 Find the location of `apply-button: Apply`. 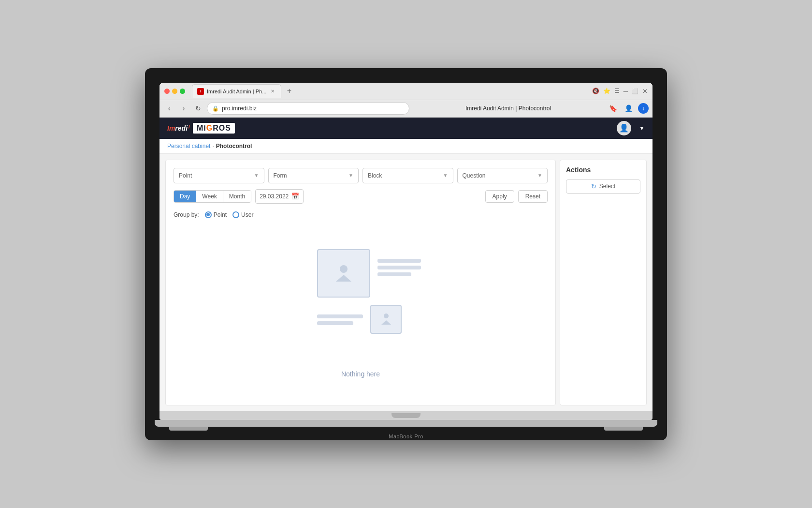

apply-button: Apply is located at coordinates (500, 196).